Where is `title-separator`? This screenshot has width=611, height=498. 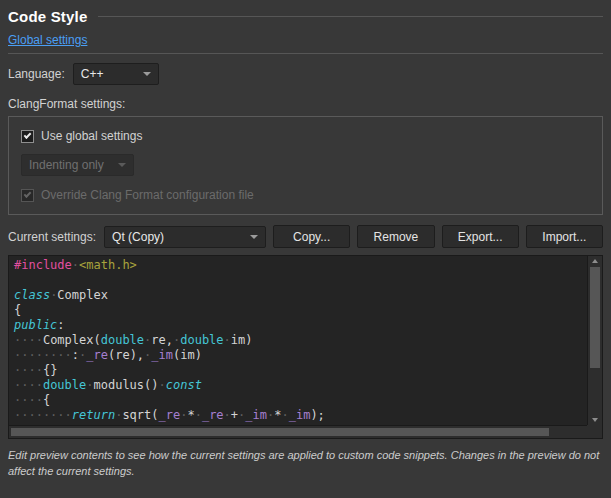
title-separator is located at coordinates (350, 16).